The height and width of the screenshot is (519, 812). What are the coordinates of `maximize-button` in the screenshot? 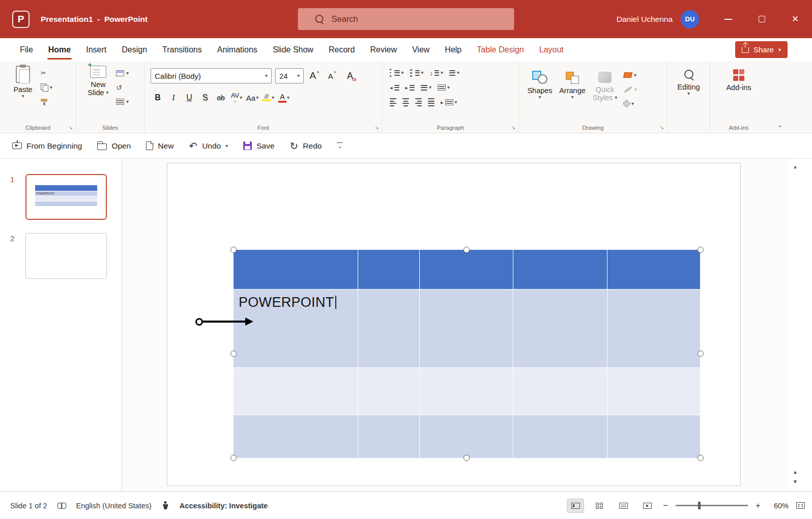 It's located at (762, 19).